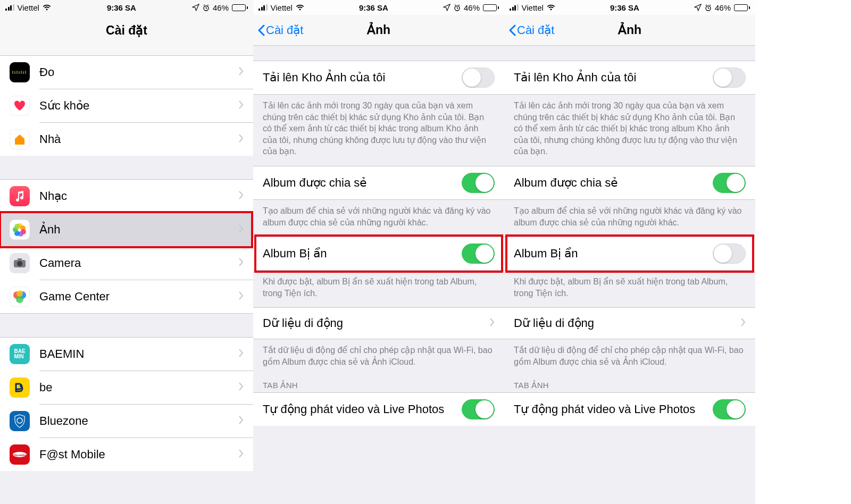  What do you see at coordinates (295, 254) in the screenshot?
I see `hidden-label: Album Bị ẩn` at bounding box center [295, 254].